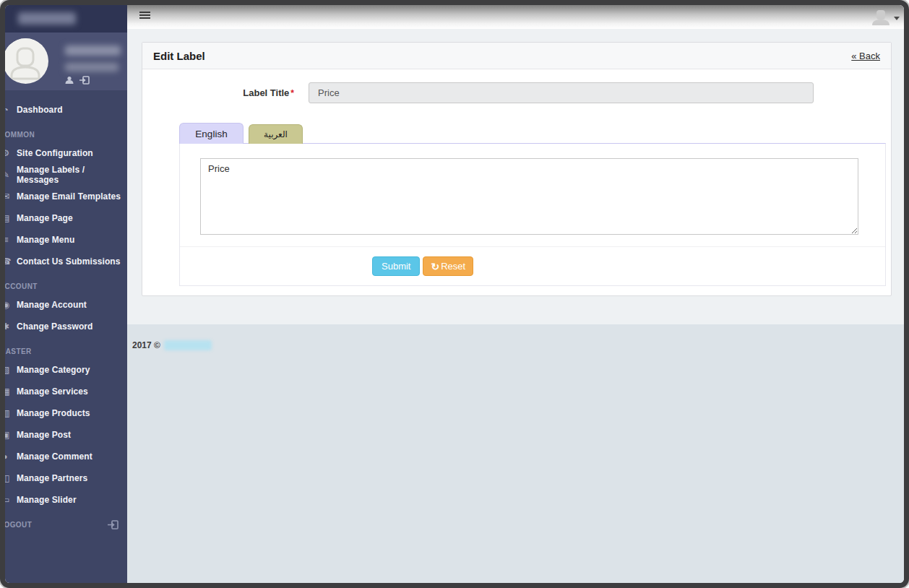 The image size is (909, 588). What do you see at coordinates (188, 345) in the screenshot?
I see `brand-name-redacted` at bounding box center [188, 345].